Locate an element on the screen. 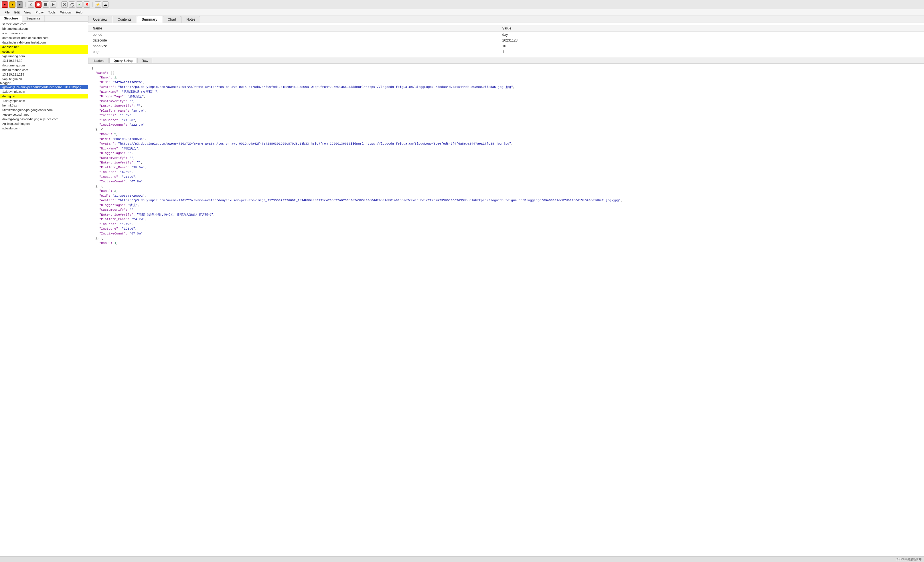 This screenshot has width=924, height=562. list-item-ad-xiaomi: a.ad.xiaomi.com is located at coordinates (44, 33).